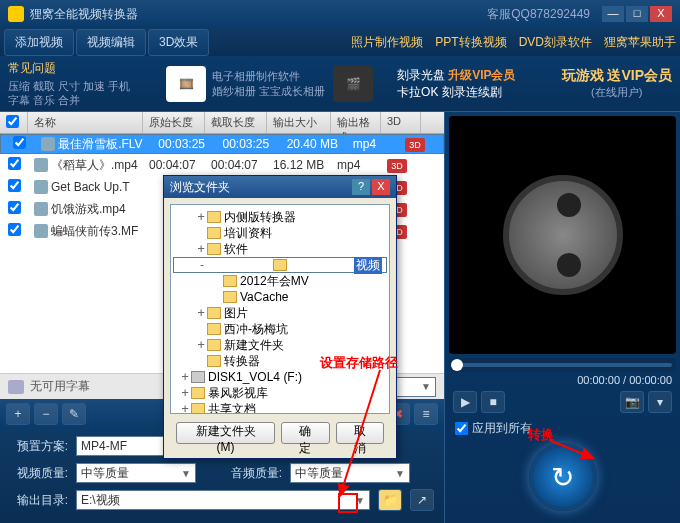 This screenshot has height=523, width=680. Describe the element at coordinates (253, 474) in the screenshot. I see `audio-quality-label: 音频质量:` at that location.